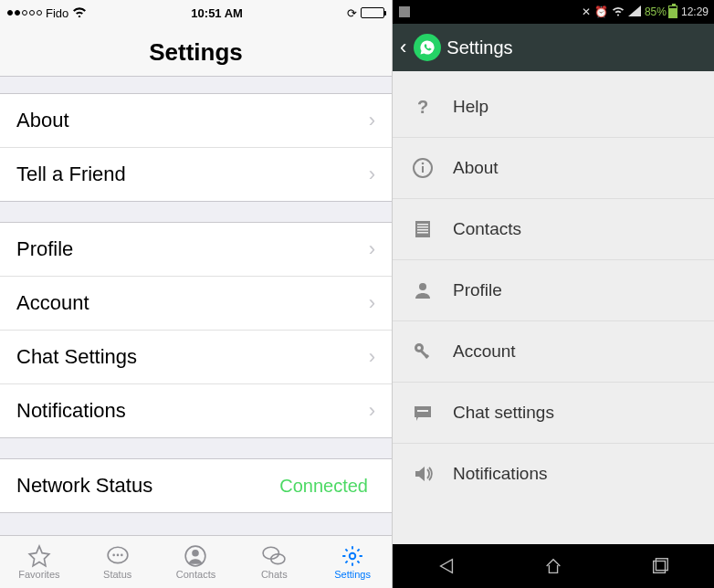  I want to click on status-icon, so click(118, 556).